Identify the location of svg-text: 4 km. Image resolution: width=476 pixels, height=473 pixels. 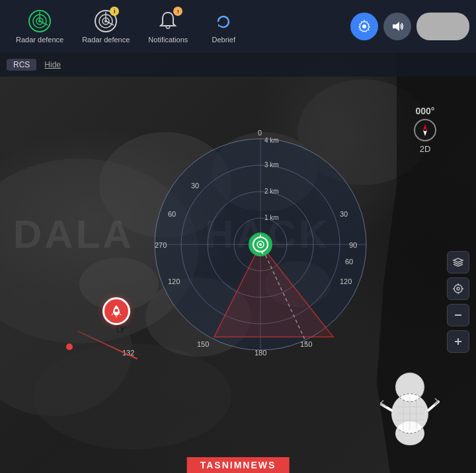
(272, 140).